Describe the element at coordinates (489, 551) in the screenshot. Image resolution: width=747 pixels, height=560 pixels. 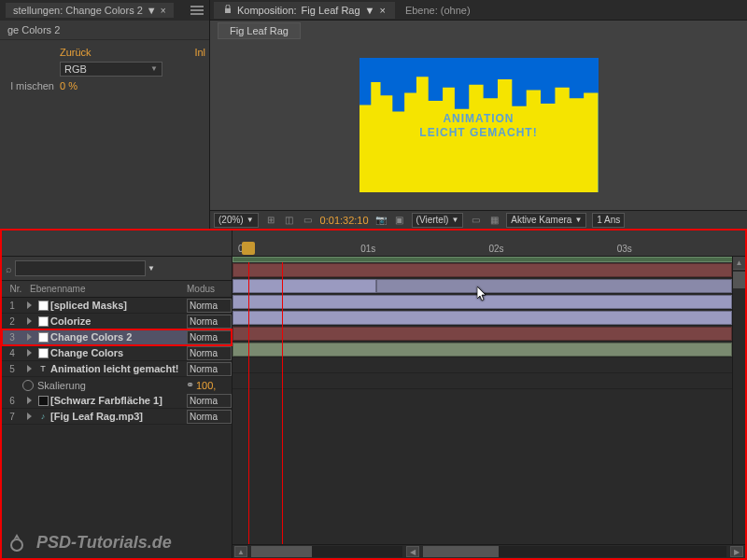
I see `horizontal-scrollbar: ▲ ◀ ▶` at that location.